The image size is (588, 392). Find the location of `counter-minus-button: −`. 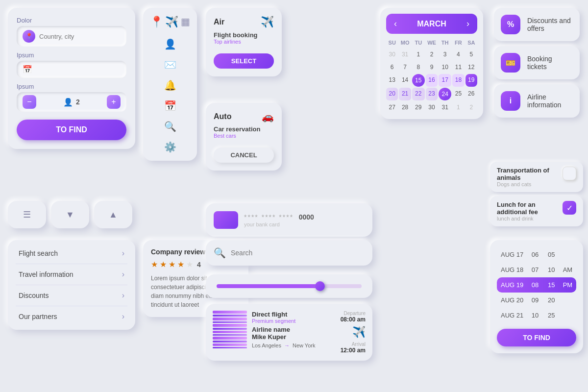

counter-minus-button: − is located at coordinates (29, 102).